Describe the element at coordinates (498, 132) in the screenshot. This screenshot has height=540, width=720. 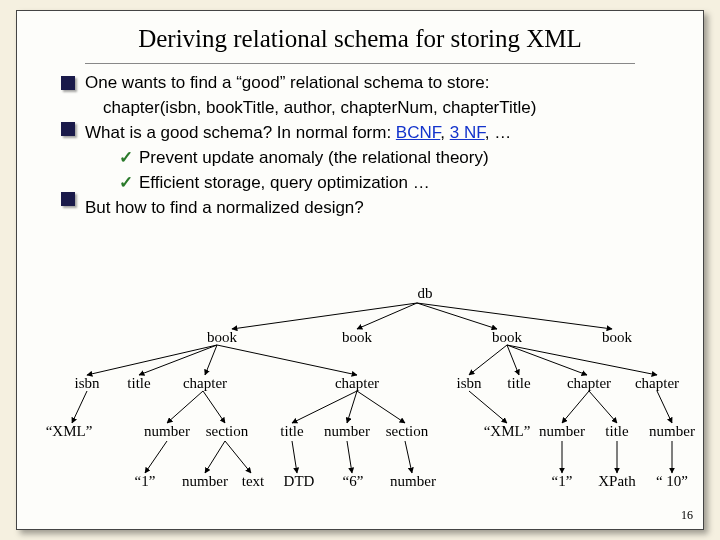
I see `text-run: , …` at that location.